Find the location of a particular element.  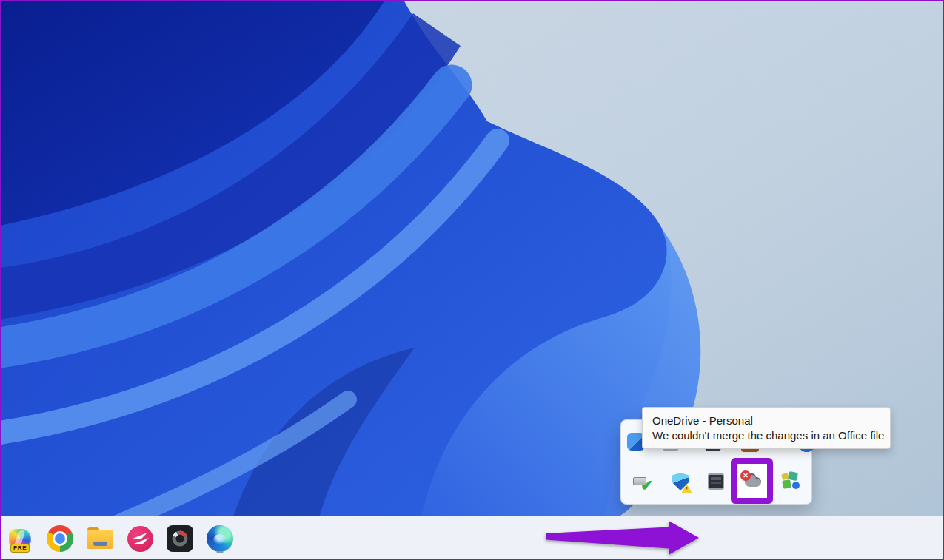

taskbar-chrome-button is located at coordinates (60, 539).